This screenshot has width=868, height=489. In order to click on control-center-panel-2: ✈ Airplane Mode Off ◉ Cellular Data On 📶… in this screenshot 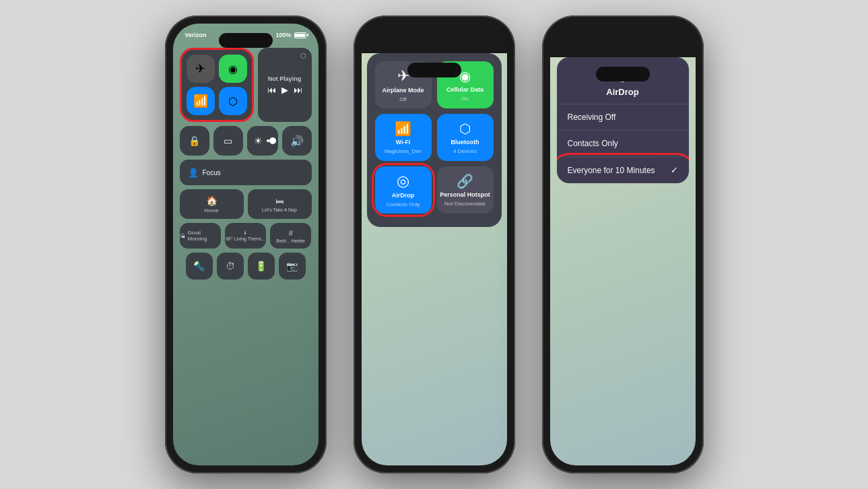, I will do `click(434, 140)`.